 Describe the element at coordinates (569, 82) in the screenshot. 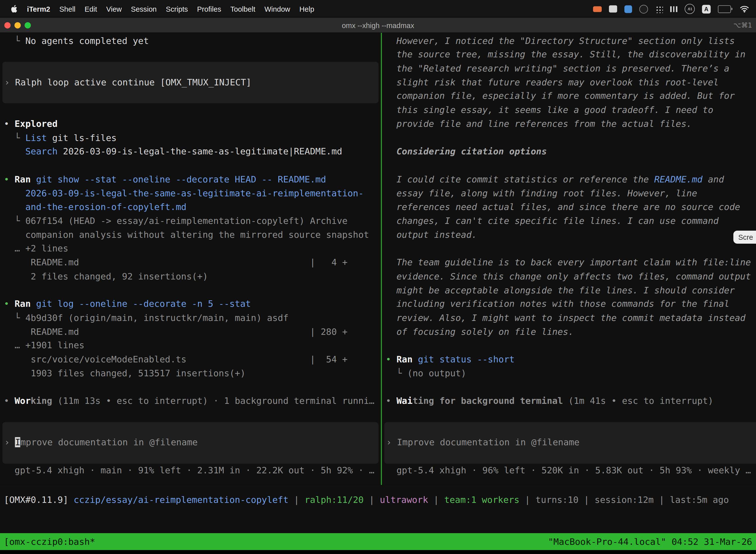

I see `terminal-line: slight risk that future readers may over…` at that location.